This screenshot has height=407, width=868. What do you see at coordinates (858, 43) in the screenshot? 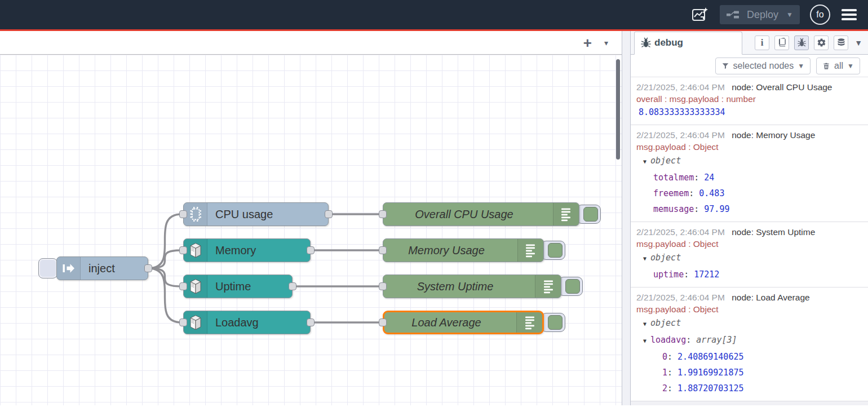
I see `sidebar-menu-caret-icon: ▼` at bounding box center [858, 43].